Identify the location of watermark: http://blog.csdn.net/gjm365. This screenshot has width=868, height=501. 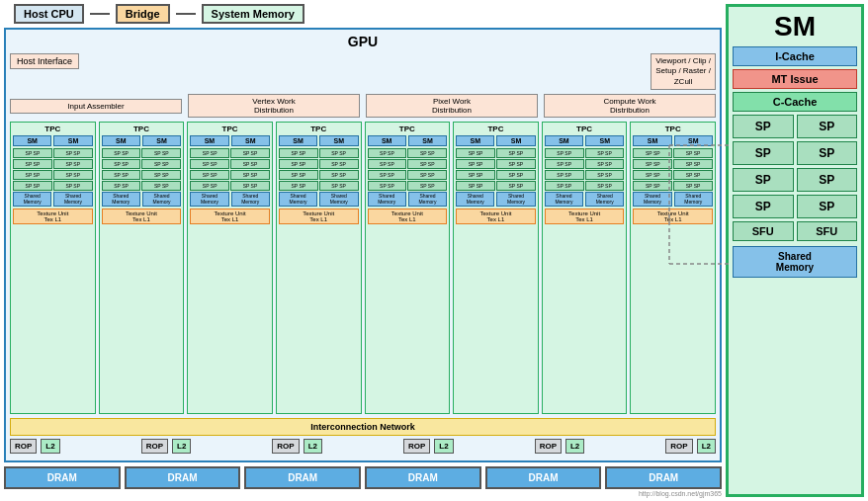
(363, 494).